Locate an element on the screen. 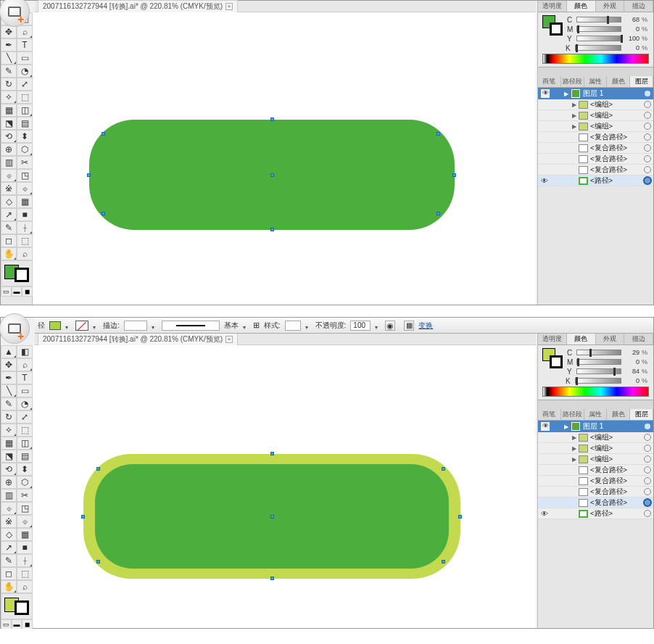 The width and height of the screenshot is (654, 644). tool-11: ⤢ is located at coordinates (25, 417).